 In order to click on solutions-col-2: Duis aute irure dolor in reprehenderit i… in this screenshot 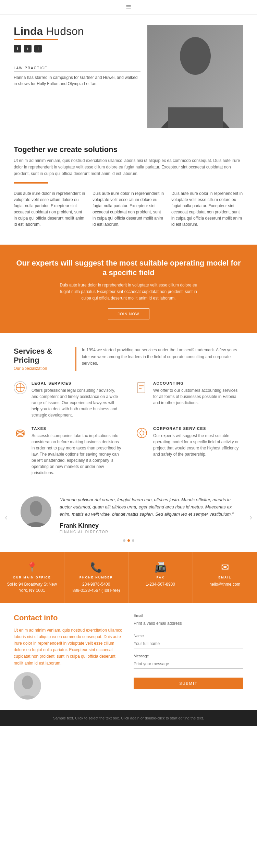, I will do `click(128, 209)`.